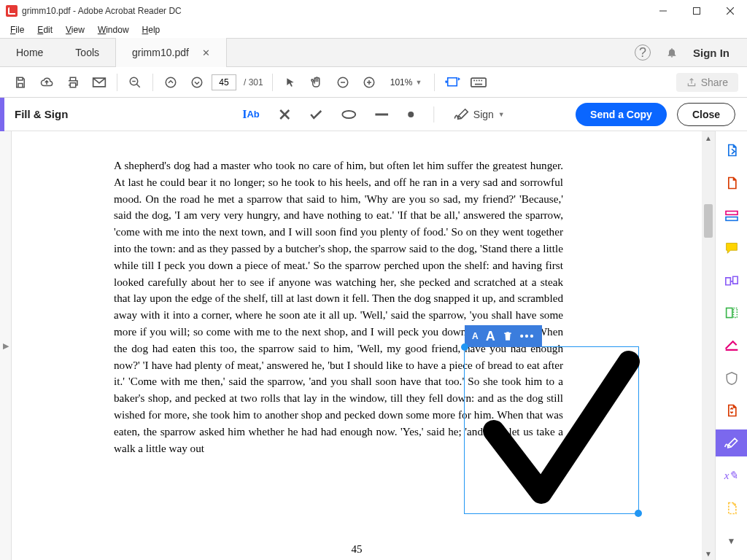 The image size is (747, 560). What do you see at coordinates (251, 114) in the screenshot?
I see `text-tool-icon: IAb` at bounding box center [251, 114].